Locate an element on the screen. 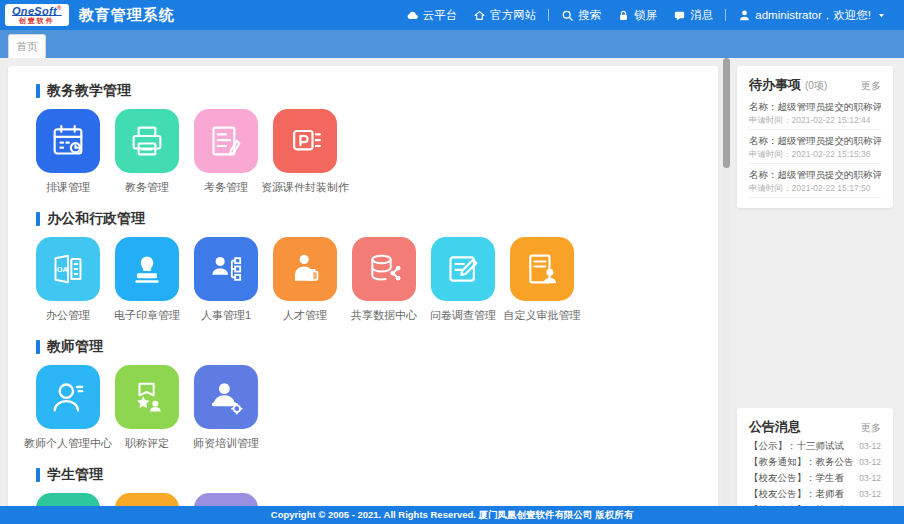  app-tile-ppt: 资源课件封装制作 is located at coordinates (305, 152).